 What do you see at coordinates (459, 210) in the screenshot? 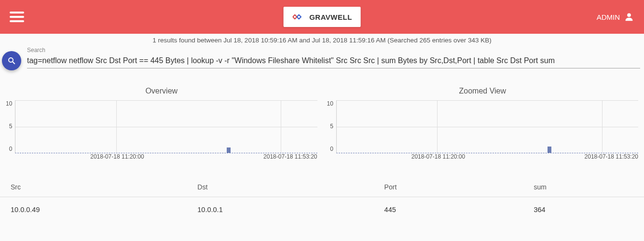
I see `cell-port: 445` at bounding box center [459, 210].